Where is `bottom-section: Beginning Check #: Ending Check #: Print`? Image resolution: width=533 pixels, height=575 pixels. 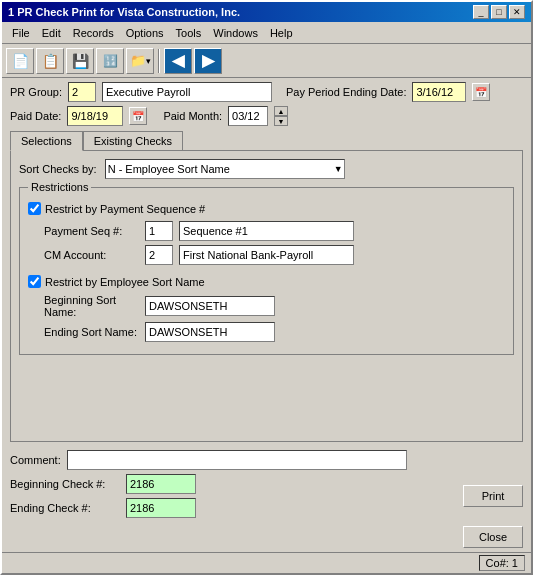
bottom-section: Beginning Check #: Ending Check #: Print is located at coordinates (266, 496).